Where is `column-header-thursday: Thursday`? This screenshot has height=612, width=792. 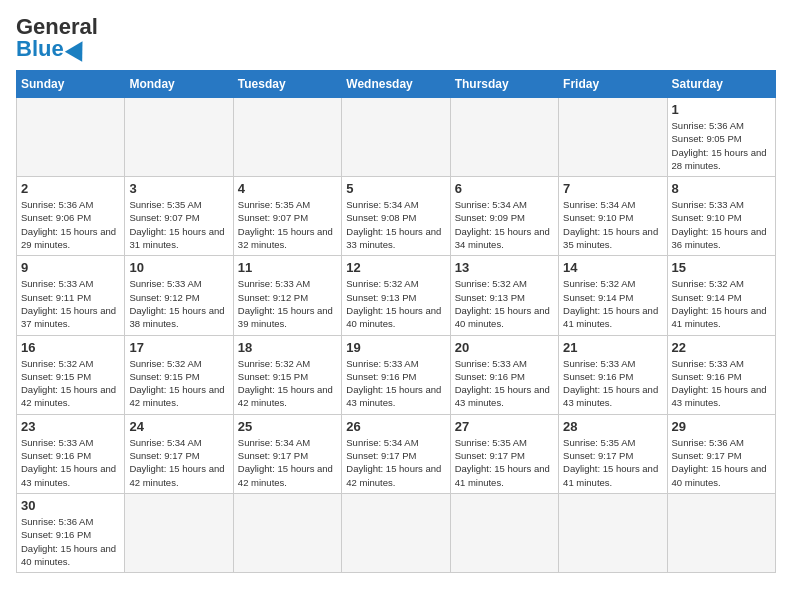 column-header-thursday: Thursday is located at coordinates (504, 84).